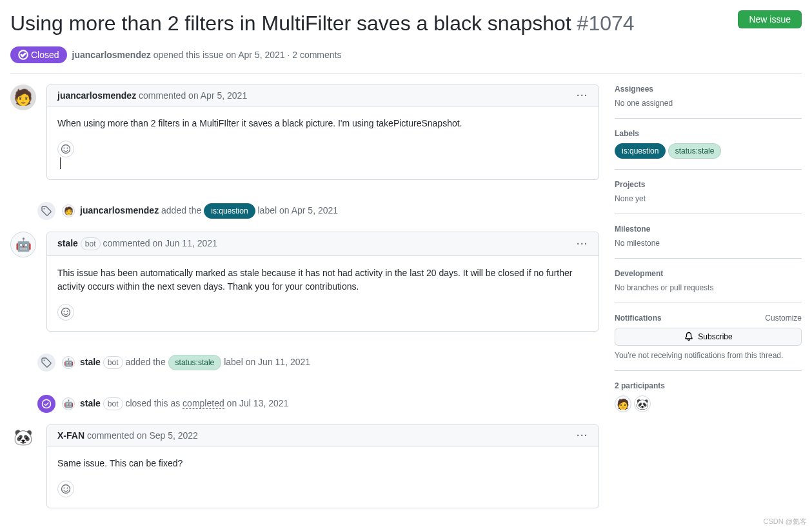 Image resolution: width=812 pixels, height=529 pixels. I want to click on labels-heading: Labels, so click(708, 134).